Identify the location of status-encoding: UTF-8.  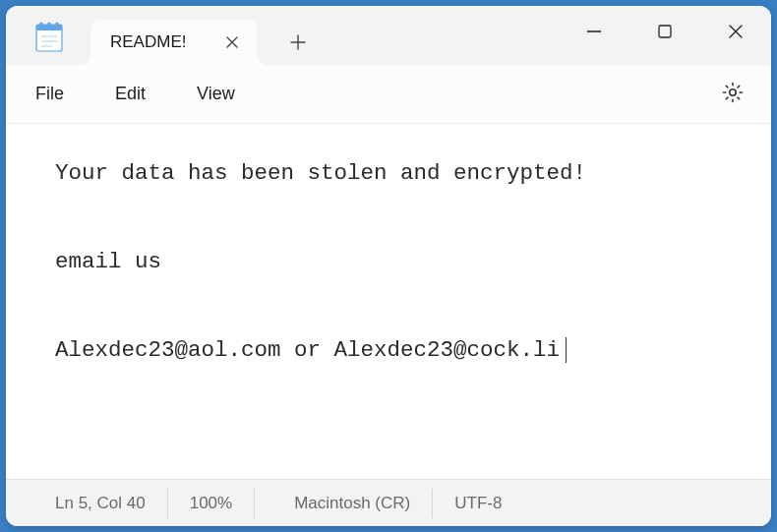
(478, 503).